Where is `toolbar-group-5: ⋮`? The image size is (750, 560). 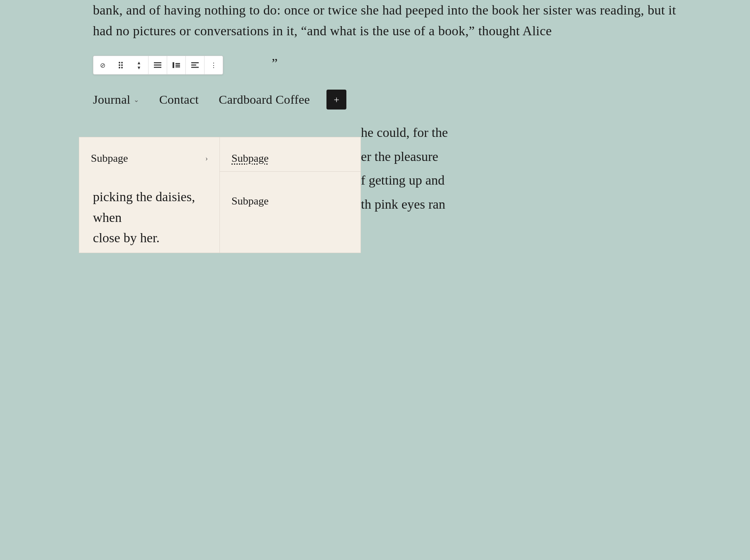 toolbar-group-5: ⋮ is located at coordinates (214, 65).